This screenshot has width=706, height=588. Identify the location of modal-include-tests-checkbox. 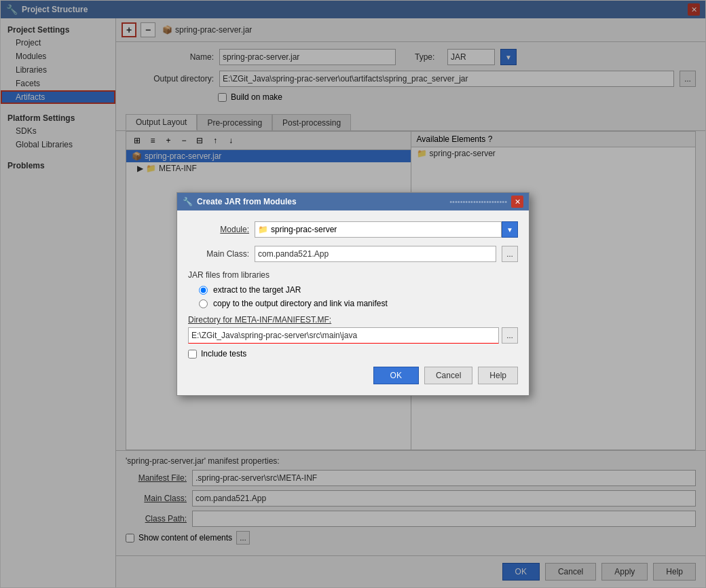
(193, 354).